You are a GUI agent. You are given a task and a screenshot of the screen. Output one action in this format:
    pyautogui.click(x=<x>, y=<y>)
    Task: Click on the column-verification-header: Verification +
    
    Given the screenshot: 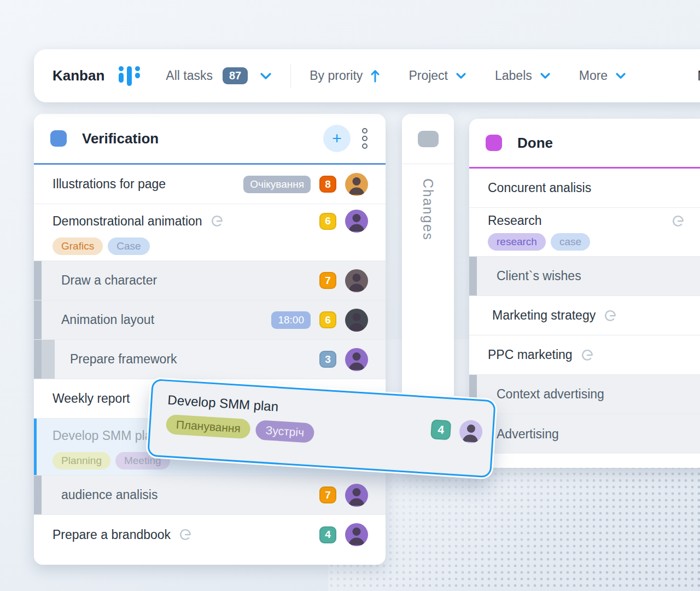 What is the action you would take?
    pyautogui.click(x=210, y=138)
    